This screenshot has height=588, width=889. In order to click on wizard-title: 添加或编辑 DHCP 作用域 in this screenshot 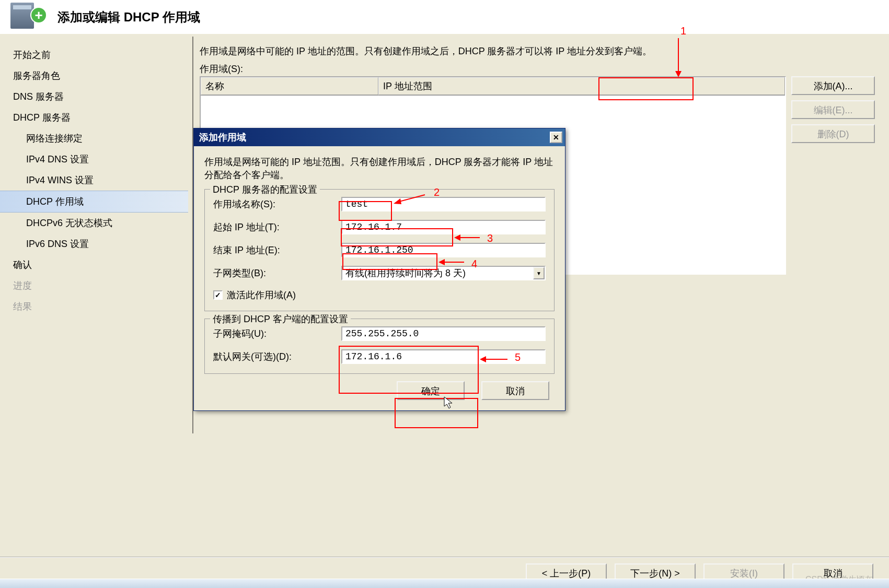, I will do `click(129, 17)`.